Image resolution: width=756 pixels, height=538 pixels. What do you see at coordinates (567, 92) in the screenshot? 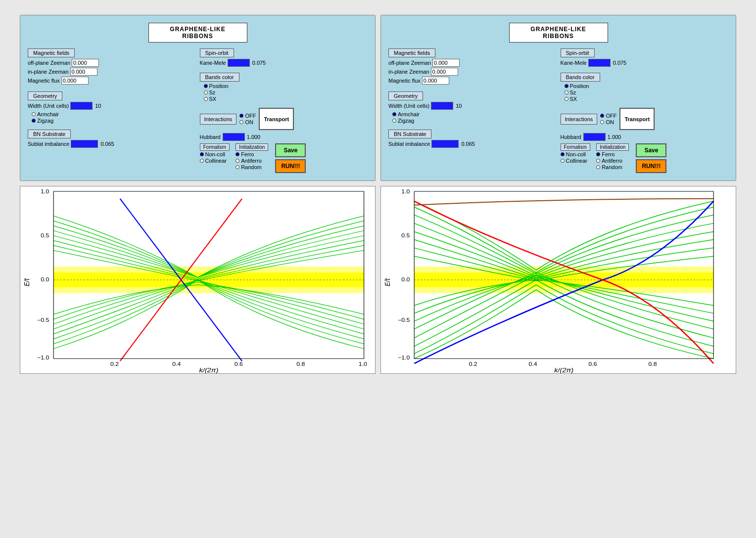
I see `right-sz-dot` at bounding box center [567, 92].